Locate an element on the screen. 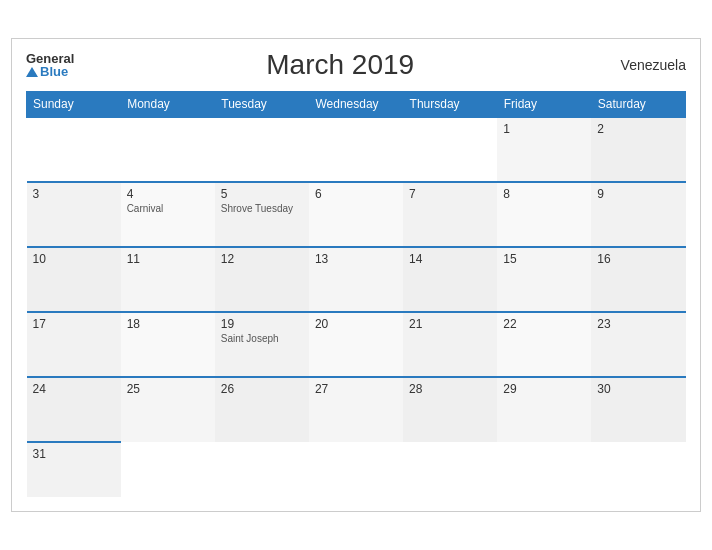  holiday-name: Saint Joseph is located at coordinates (262, 338).